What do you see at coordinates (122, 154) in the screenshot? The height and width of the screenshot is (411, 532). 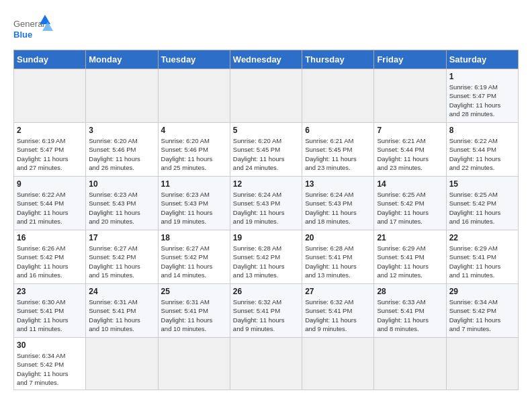 I see `day-info: Sunrise: 6:20 AM Sunset: 5:46 PM Dayligh…` at bounding box center [122, 154].